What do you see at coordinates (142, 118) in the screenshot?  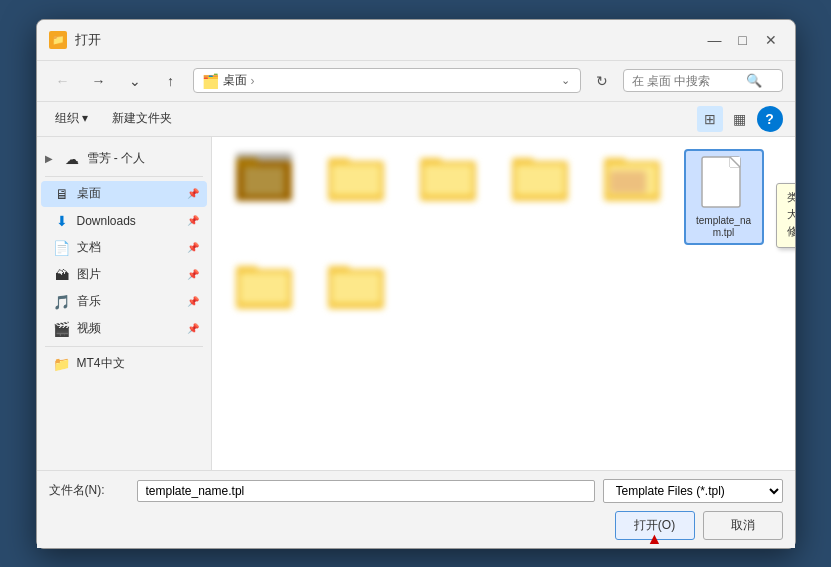 I see `new-folder-label: 新建文件夹` at bounding box center [142, 118].